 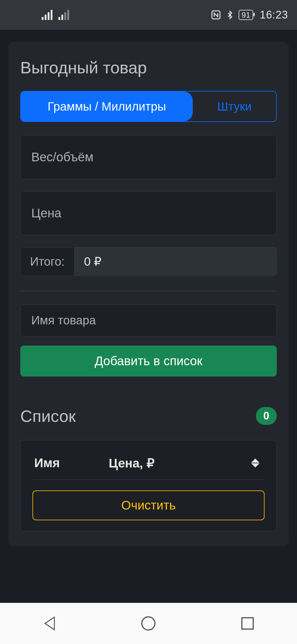 What do you see at coordinates (47, 15) in the screenshot?
I see `signal-sim1-icon` at bounding box center [47, 15].